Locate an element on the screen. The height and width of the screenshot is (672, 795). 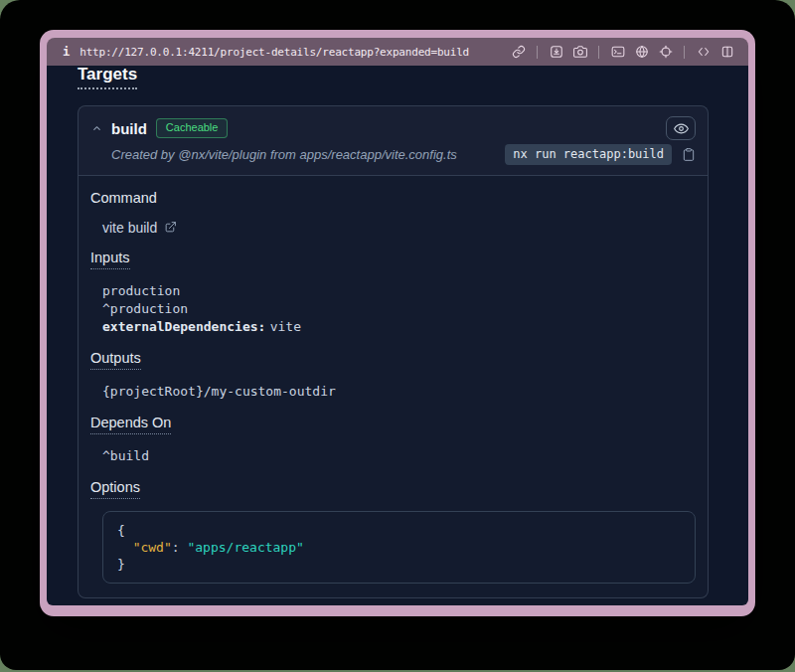
depends-on-section-label: Depends On is located at coordinates (131, 424).